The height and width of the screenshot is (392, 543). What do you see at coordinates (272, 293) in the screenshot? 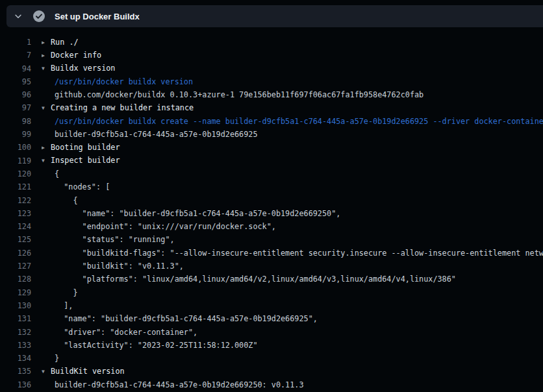
I see `log-line: 129 }` at bounding box center [272, 293].